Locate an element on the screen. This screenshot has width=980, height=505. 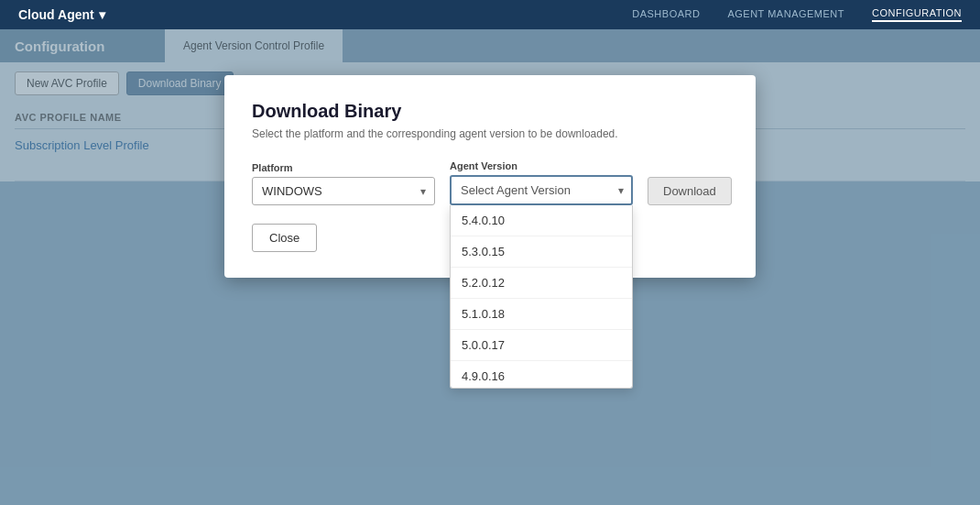
platform-select-wrap: WINDOWS ▾ is located at coordinates (343, 191).